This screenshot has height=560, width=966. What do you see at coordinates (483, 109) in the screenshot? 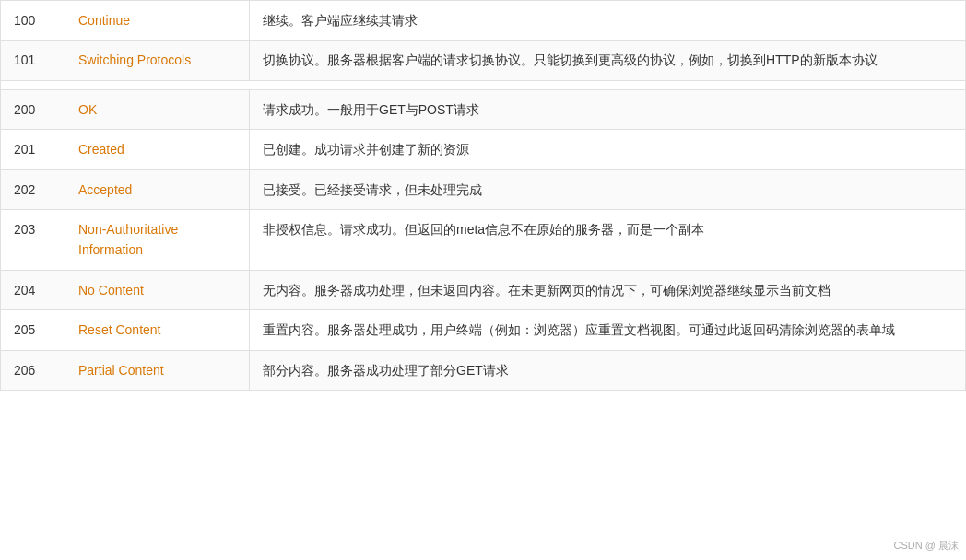
I see `table-row: 200OK请求成功。一般用于GET与POST请求` at bounding box center [483, 109].